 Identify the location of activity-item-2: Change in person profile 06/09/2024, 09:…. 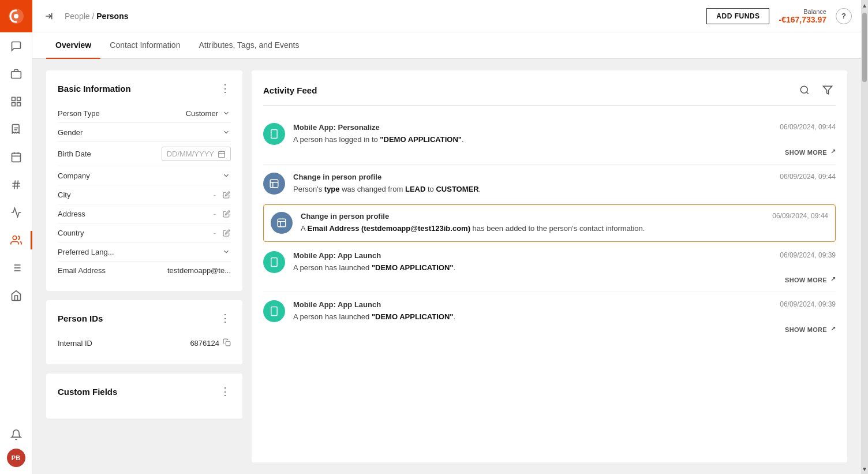
(549, 184).